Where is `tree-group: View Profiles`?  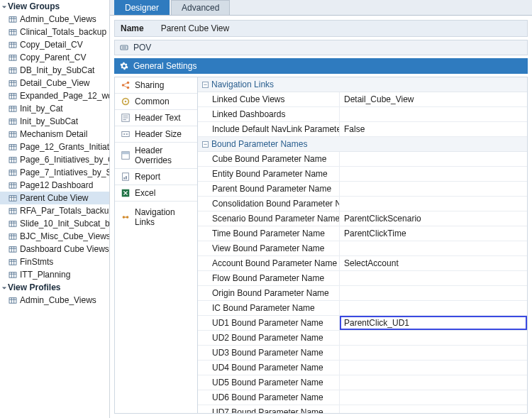 tree-group: View Profiles is located at coordinates (55, 287).